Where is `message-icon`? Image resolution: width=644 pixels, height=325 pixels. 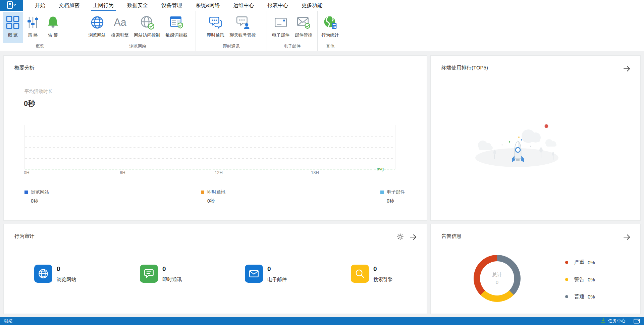 message-icon is located at coordinates (637, 321).